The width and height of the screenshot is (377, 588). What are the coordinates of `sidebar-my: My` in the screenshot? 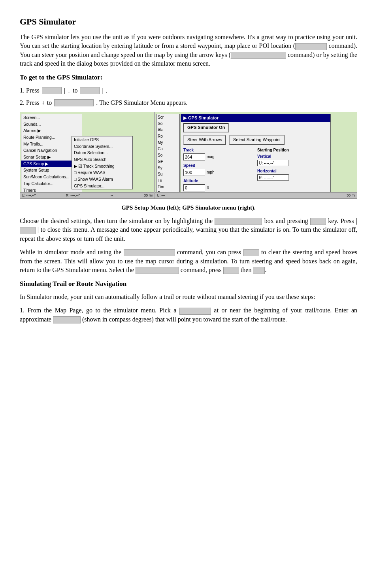 It's located at (168, 143).